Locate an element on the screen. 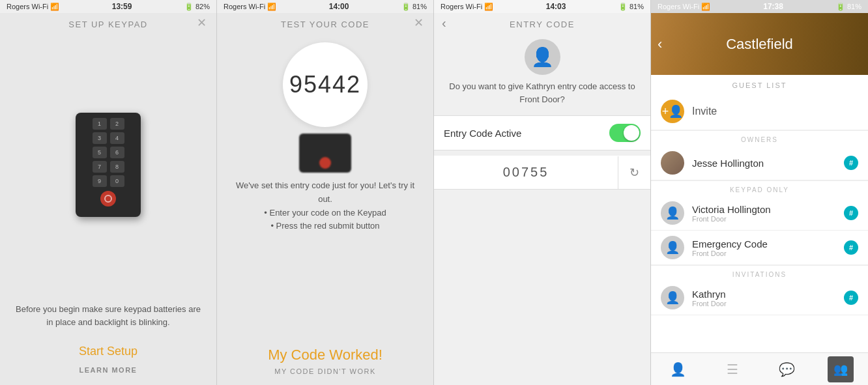 The width and height of the screenshot is (868, 385). toggle-knob is located at coordinates (631, 133).